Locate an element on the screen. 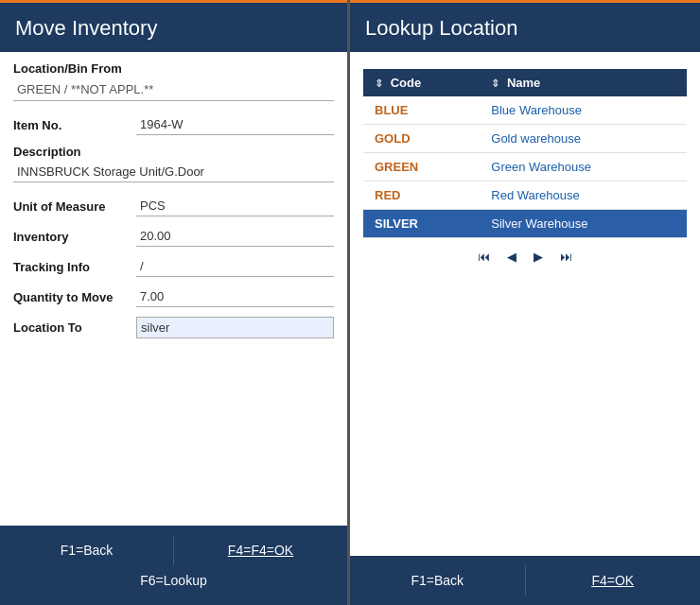  unit-of-measure-label: Unit of Measure is located at coordinates (75, 204).